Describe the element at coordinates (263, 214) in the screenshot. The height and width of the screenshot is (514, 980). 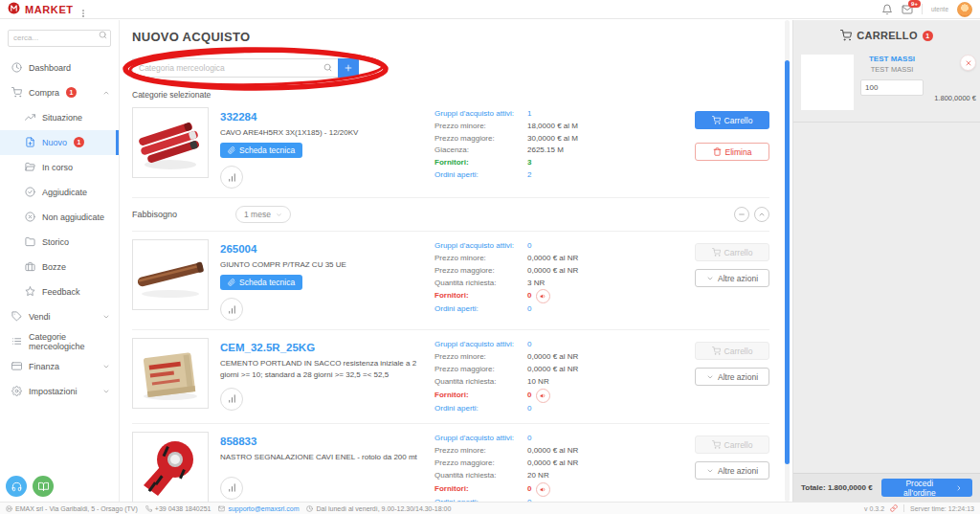
I see `period-dropdown: 1 mese` at that location.